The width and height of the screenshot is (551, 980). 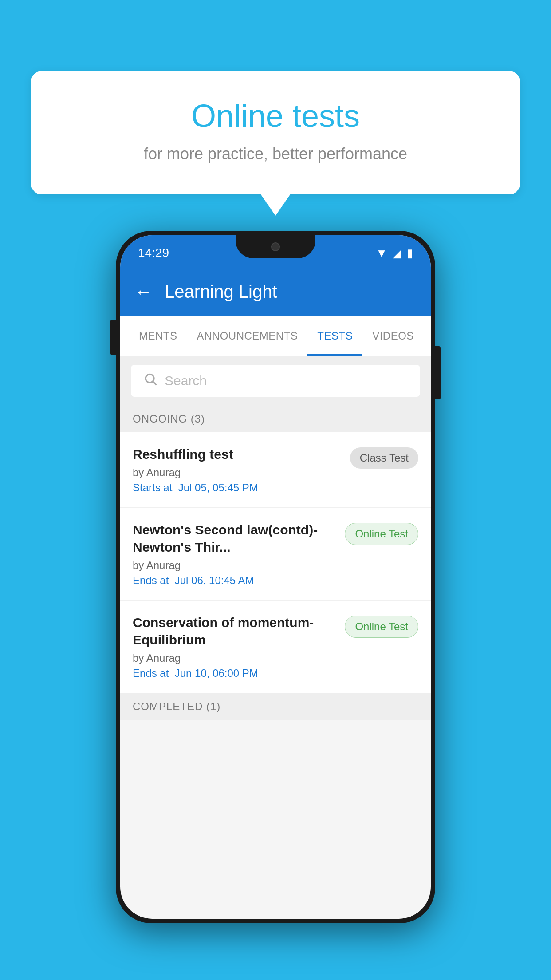 I want to click on test-info-3: Conservation of momentum-Equilibrium by …, so click(x=234, y=647).